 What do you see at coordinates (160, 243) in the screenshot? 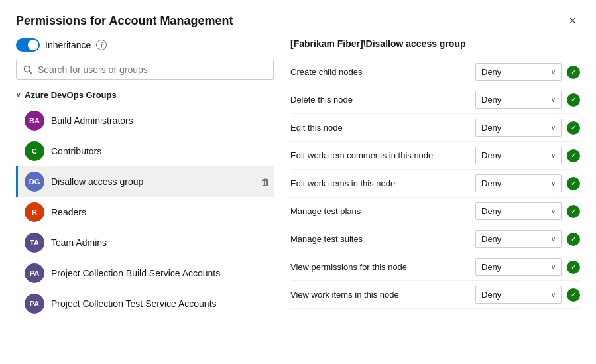
I see `group-name-ta: Team Admins` at bounding box center [160, 243].